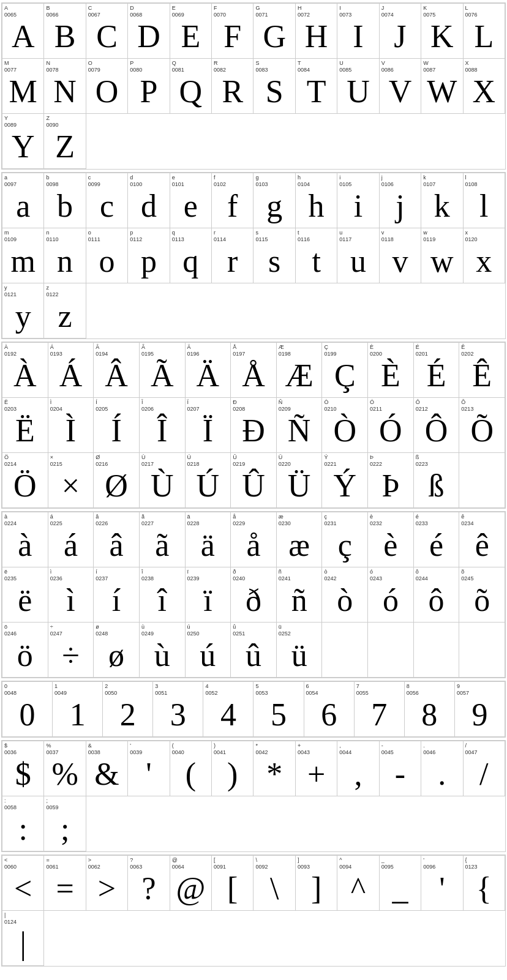 The height and width of the screenshot is (980, 507). What do you see at coordinates (191, 236) in the screenshot?
I see `glyph-label: q 0113` at bounding box center [191, 236].